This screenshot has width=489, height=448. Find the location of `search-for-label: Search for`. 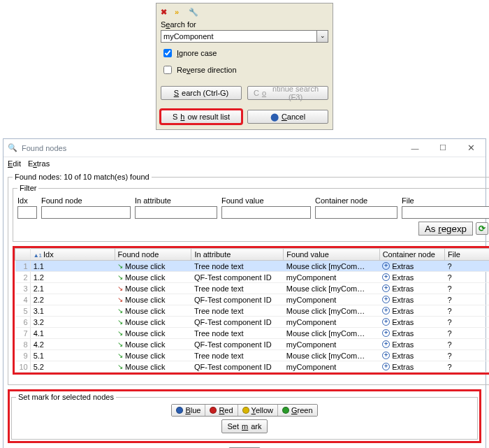

search-for-label: Search for is located at coordinates (245, 24).